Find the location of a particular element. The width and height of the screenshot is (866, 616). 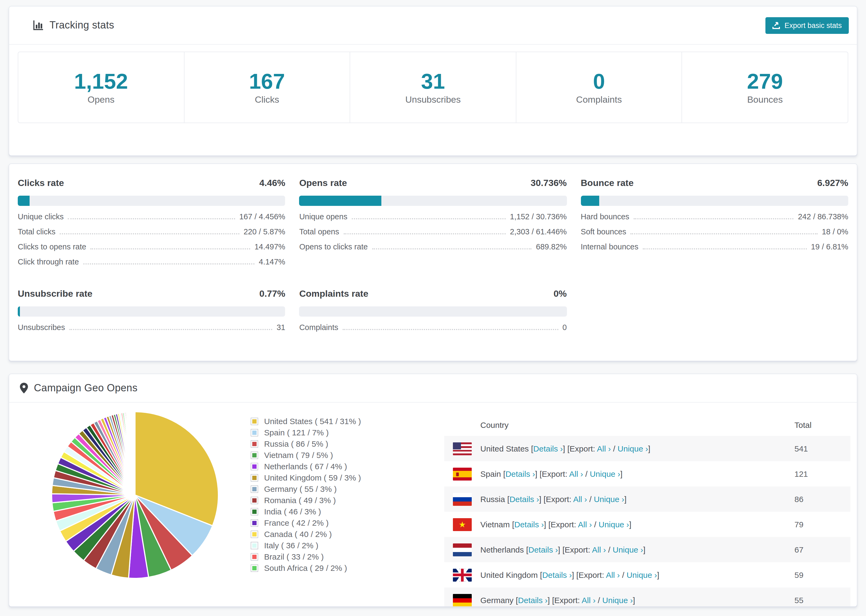

details-link-russia: Details › is located at coordinates (524, 499).